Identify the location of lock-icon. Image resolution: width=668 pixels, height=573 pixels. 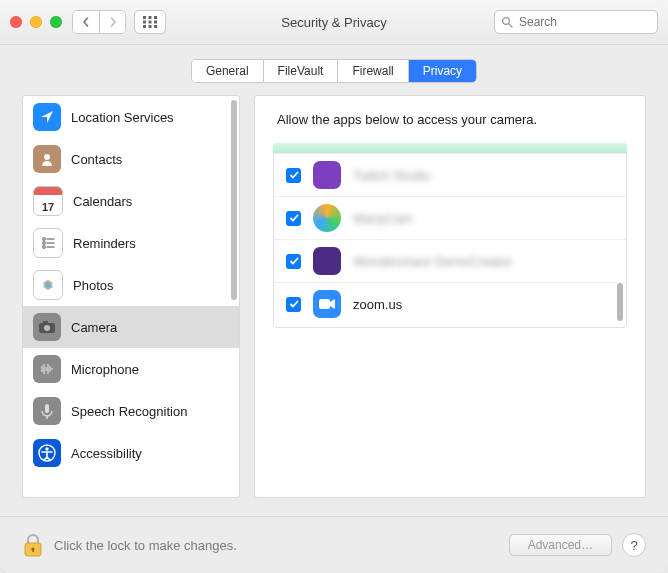
(33, 545).